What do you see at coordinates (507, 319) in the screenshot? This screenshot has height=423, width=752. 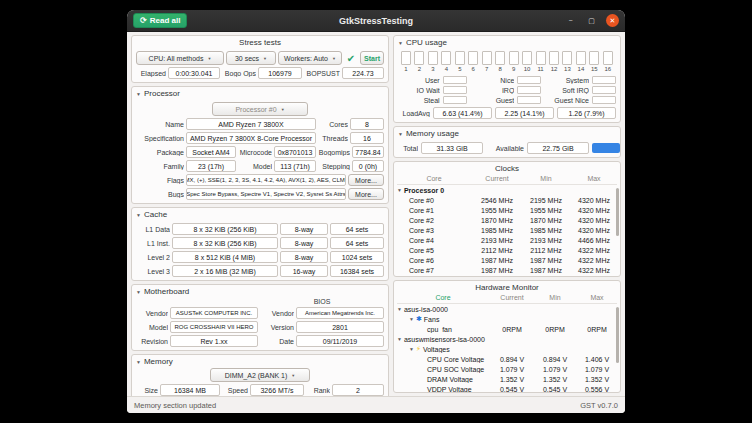 I see `hwmon-fans-row: ▼✱Fans` at bounding box center [507, 319].